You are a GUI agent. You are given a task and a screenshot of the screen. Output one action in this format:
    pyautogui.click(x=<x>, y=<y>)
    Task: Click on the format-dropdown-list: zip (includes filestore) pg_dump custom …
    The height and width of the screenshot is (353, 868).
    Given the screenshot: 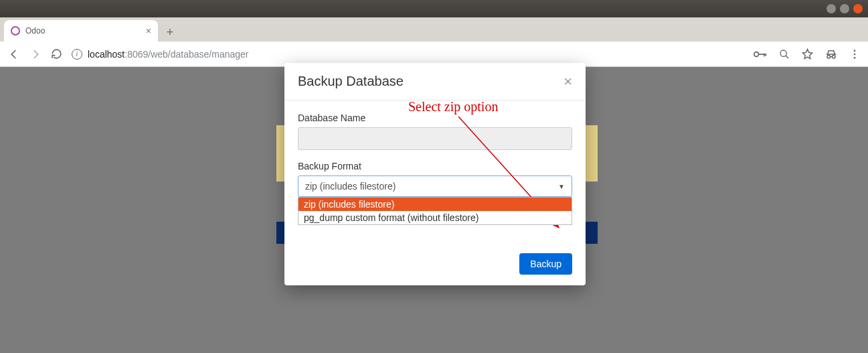 What is the action you would take?
    pyautogui.click(x=435, y=211)
    